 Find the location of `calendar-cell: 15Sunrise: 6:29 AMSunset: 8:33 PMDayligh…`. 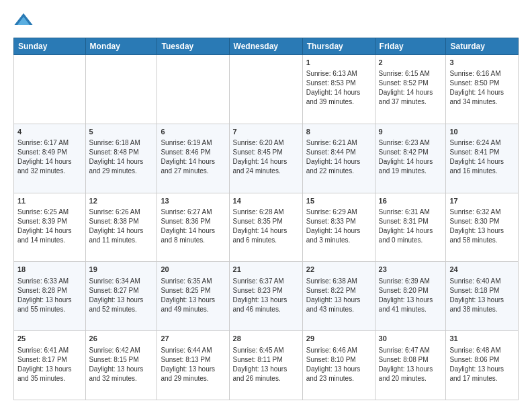

calendar-cell: 15Sunrise: 6:29 AMSunset: 8:33 PMDayligh… is located at coordinates (339, 227).